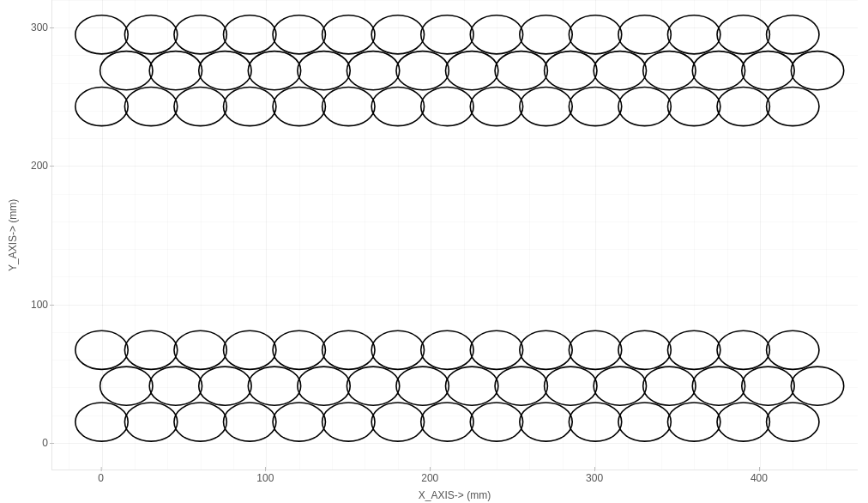  I want to click on y-tick: 200, so click(39, 166).